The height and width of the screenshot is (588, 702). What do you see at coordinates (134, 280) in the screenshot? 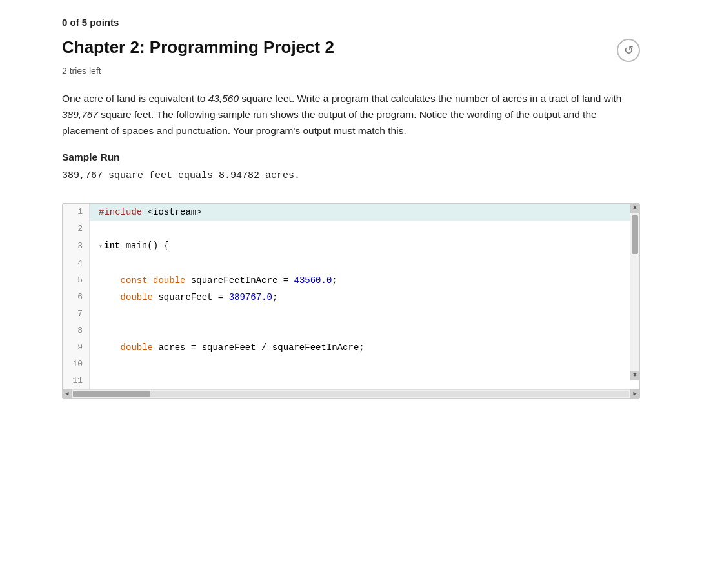
I see `keyword-const: const` at bounding box center [134, 280].